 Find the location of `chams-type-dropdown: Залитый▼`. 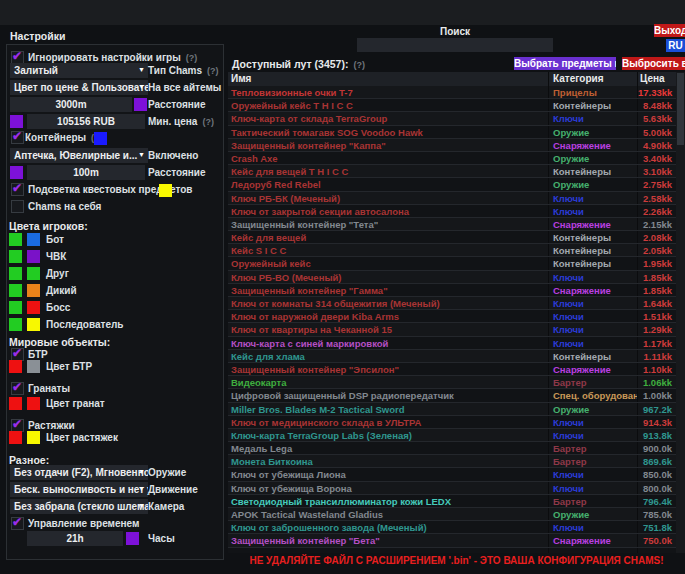

chams-type-dropdown: Залитый▼ is located at coordinates (79, 70).